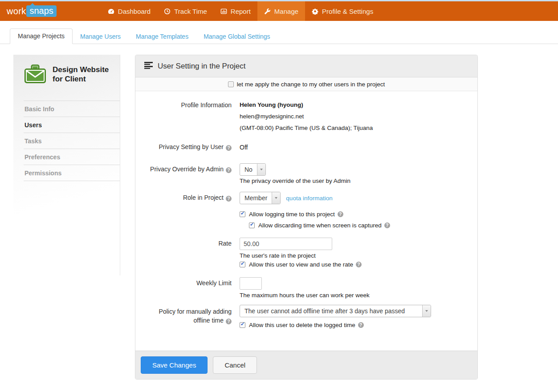  I want to click on allow-rate-checkbox, so click(242, 264).